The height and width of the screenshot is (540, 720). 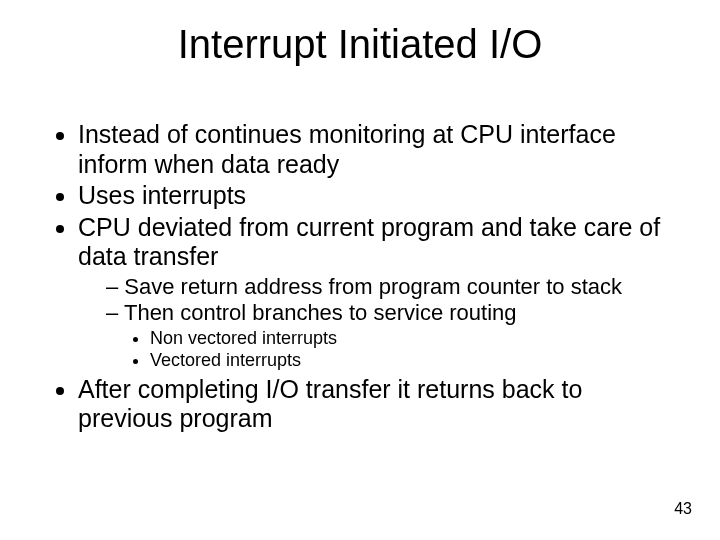 I want to click on list-item: Non vectored interrupts, so click(x=412, y=338).